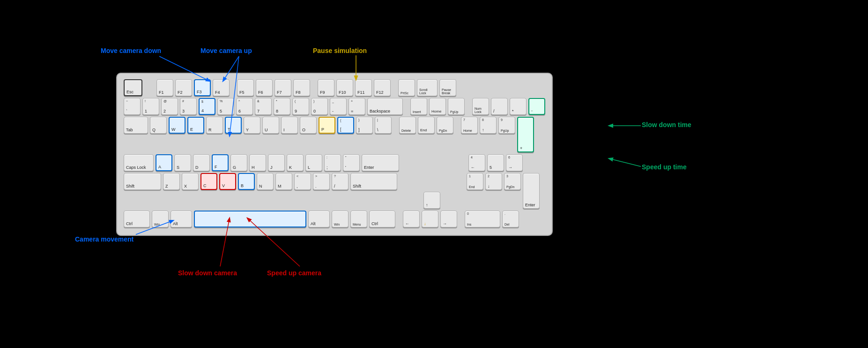 Image resolution: width=868 pixels, height=348 pixels. What do you see at coordinates (326, 88) in the screenshot?
I see `key-f9: F9` at bounding box center [326, 88].